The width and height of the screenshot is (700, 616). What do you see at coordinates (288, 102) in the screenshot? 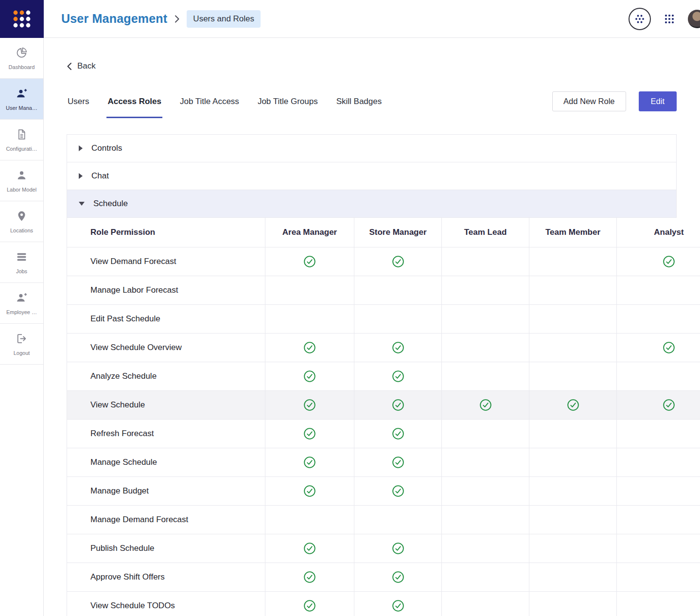
I see `tab-job-title-groups: Job Title Groups` at bounding box center [288, 102].